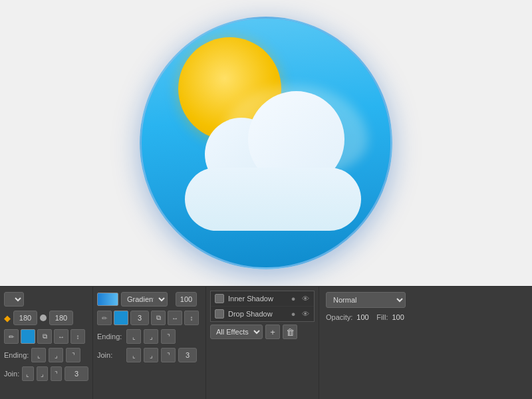 This screenshot has height=399, width=532. What do you see at coordinates (11, 336) in the screenshot?
I see `pencil-icon: ✏` at bounding box center [11, 336].